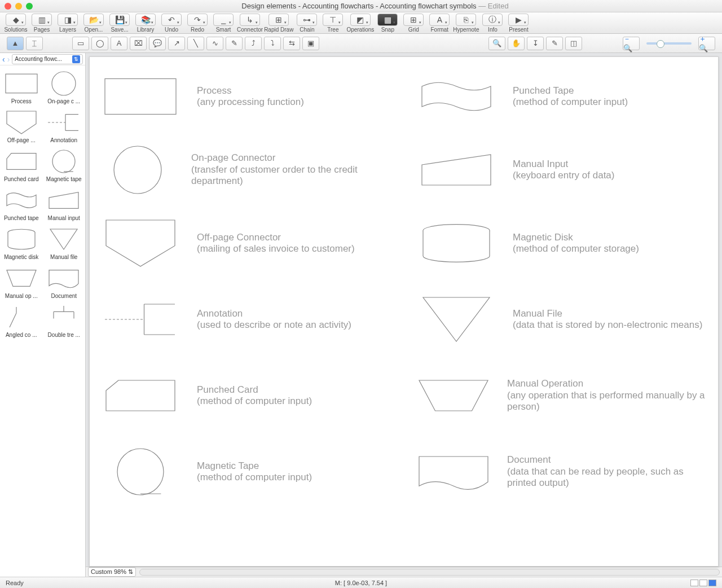  Describe the element at coordinates (171, 23) in the screenshot. I see `undo-button: ↶▾Undo` at that location.